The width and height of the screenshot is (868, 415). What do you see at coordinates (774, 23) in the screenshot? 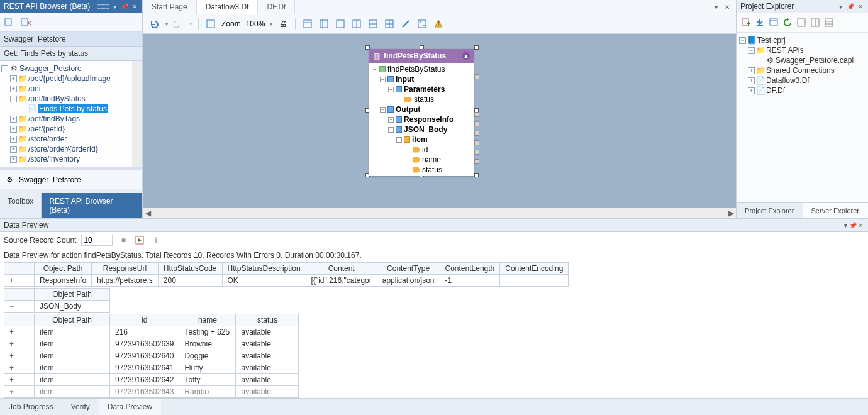
I see `window-icon` at bounding box center [774, 23].